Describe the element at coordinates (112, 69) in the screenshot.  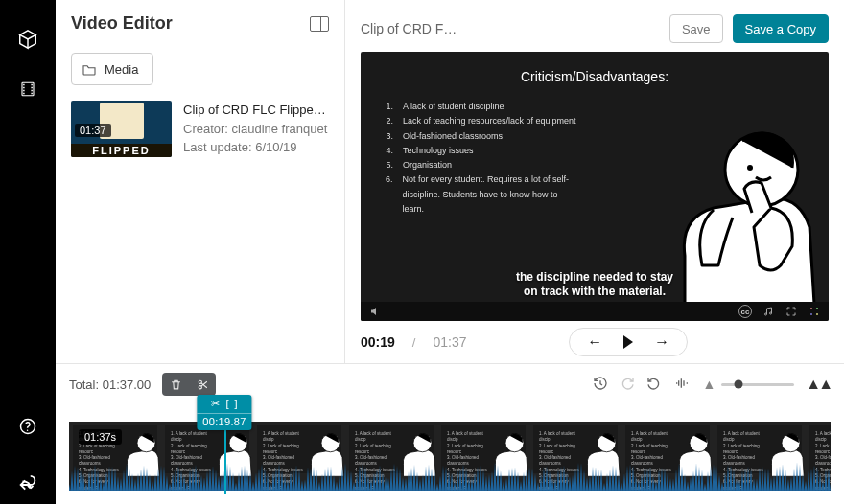
I see `media-button: Media` at that location.